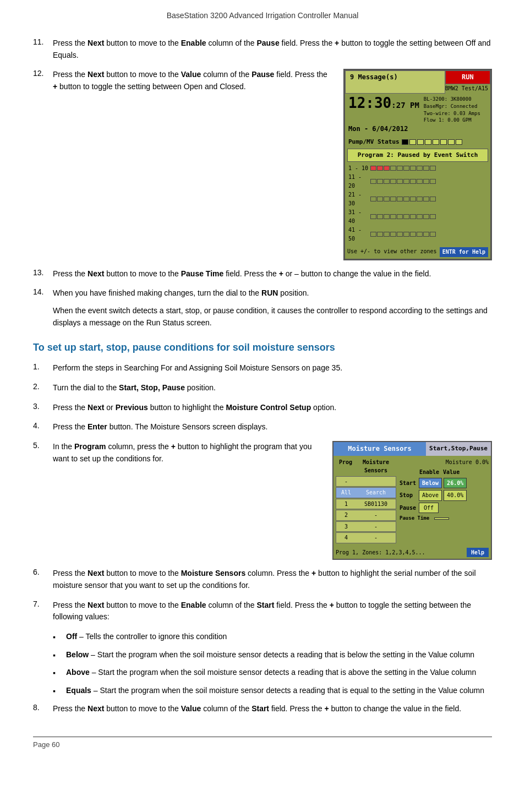 Image resolution: width=525 pixels, height=812 pixels. Describe the element at coordinates (441, 519) in the screenshot. I see `ms-pause-time-box` at that location.